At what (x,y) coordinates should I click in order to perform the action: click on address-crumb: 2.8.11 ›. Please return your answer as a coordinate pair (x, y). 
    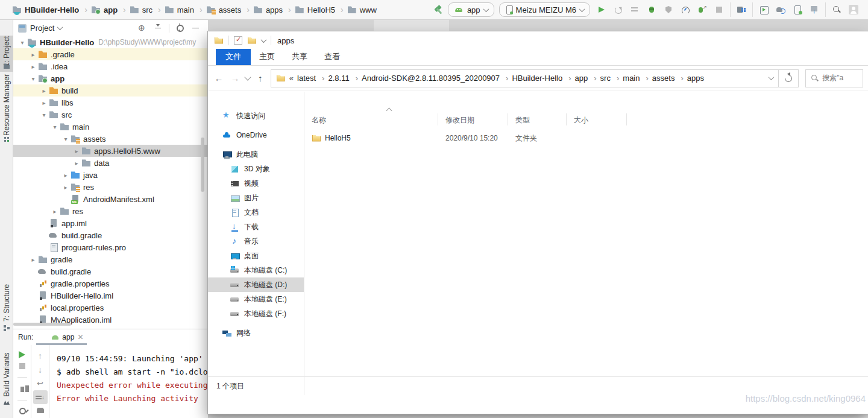
    Looking at the image, I should click on (345, 78).